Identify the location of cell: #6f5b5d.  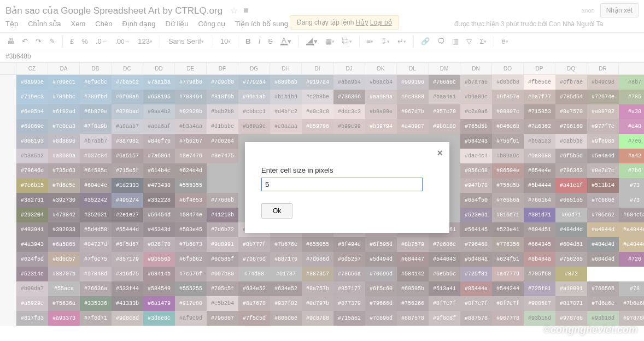
(571, 156).